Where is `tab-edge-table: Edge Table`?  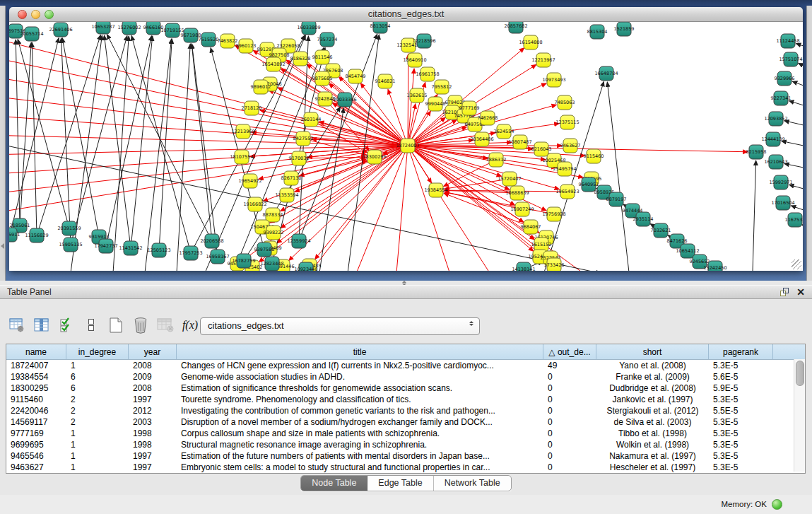
tab-edge-table: Edge Table is located at coordinates (400, 484).